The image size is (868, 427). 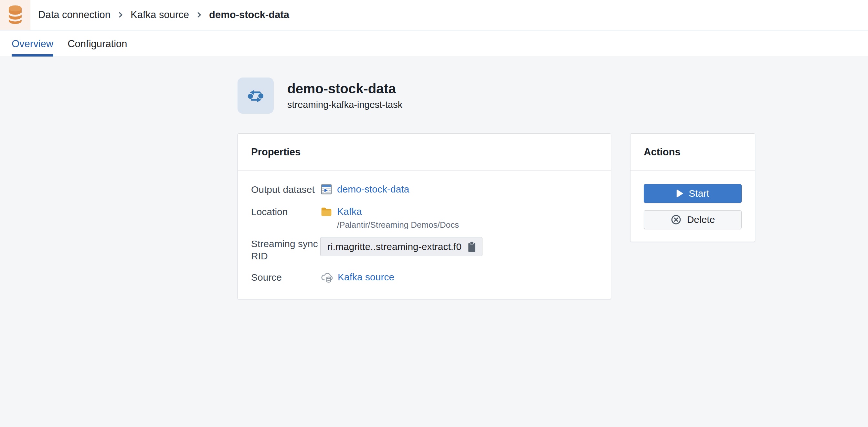 I want to click on tab-bar: Overview Configuration, so click(x=434, y=44).